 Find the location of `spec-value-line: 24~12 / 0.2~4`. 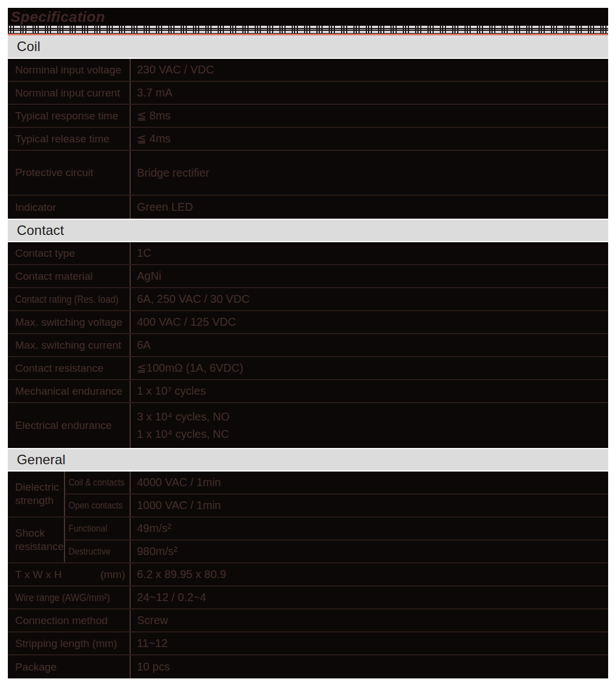

spec-value-line: 24~12 / 0.2~4 is located at coordinates (172, 598).